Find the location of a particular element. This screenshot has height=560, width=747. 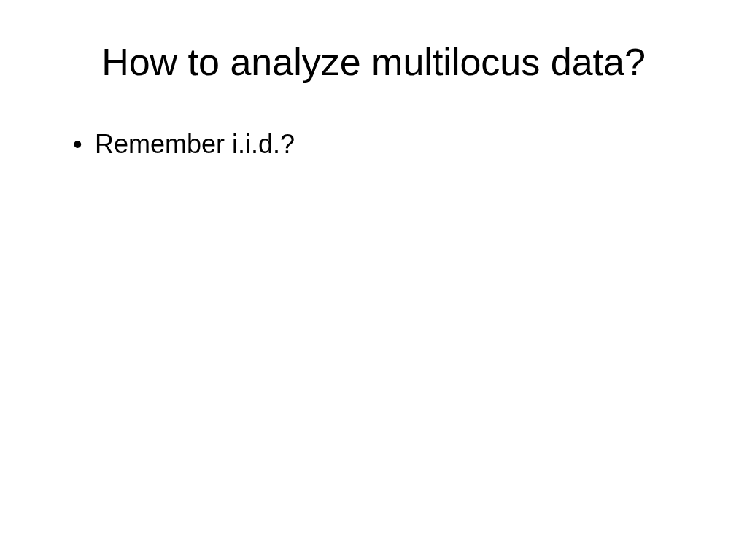

slide-content: Remember i.i.d.? is located at coordinates (374, 144).